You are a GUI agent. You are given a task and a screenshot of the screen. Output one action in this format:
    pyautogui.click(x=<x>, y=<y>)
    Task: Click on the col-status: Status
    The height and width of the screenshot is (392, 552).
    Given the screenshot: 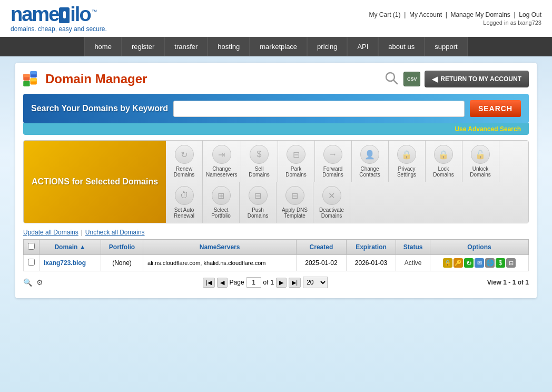 What is the action you would take?
    pyautogui.click(x=413, y=248)
    